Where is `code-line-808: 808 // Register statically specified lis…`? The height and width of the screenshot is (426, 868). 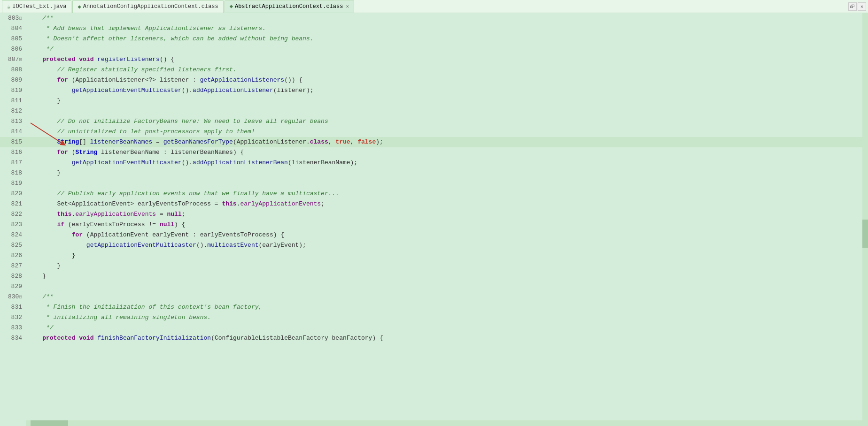 code-line-808: 808 // Register statically specified lis… is located at coordinates (434, 70).